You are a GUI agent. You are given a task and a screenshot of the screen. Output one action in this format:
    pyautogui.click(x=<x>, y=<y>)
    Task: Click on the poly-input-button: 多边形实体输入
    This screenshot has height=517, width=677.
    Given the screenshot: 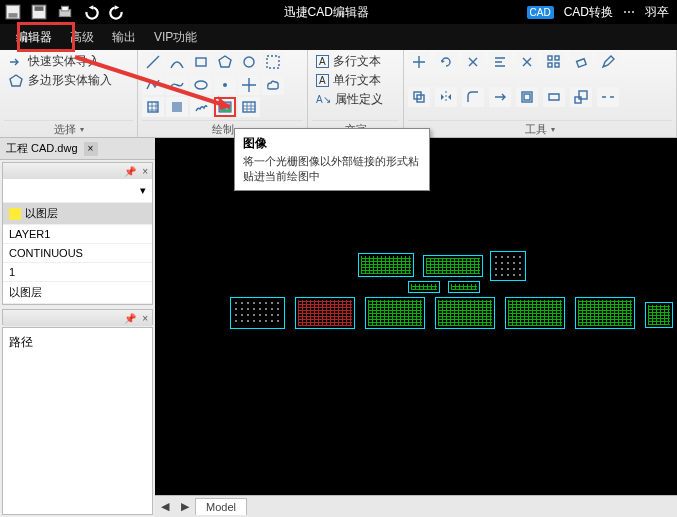 What is the action you would take?
    pyautogui.click(x=68, y=80)
    